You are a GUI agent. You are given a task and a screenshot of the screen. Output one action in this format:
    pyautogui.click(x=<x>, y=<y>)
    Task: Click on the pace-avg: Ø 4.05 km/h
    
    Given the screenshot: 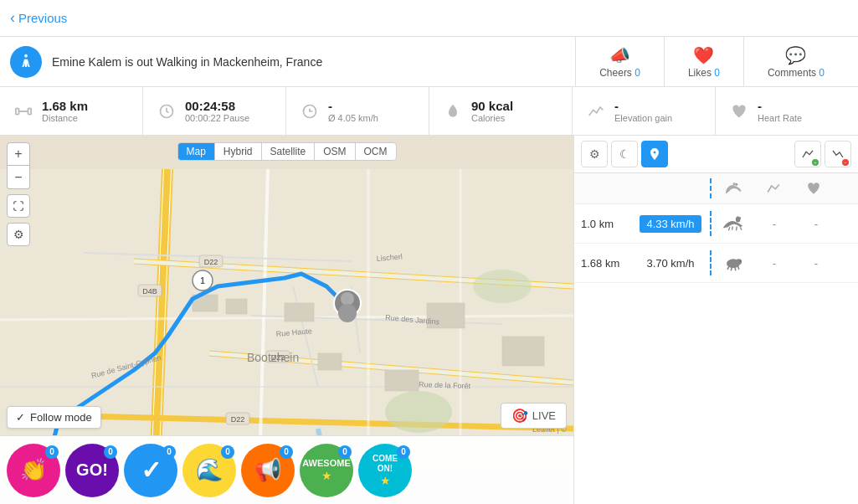 What is the action you would take?
    pyautogui.click(x=353, y=118)
    